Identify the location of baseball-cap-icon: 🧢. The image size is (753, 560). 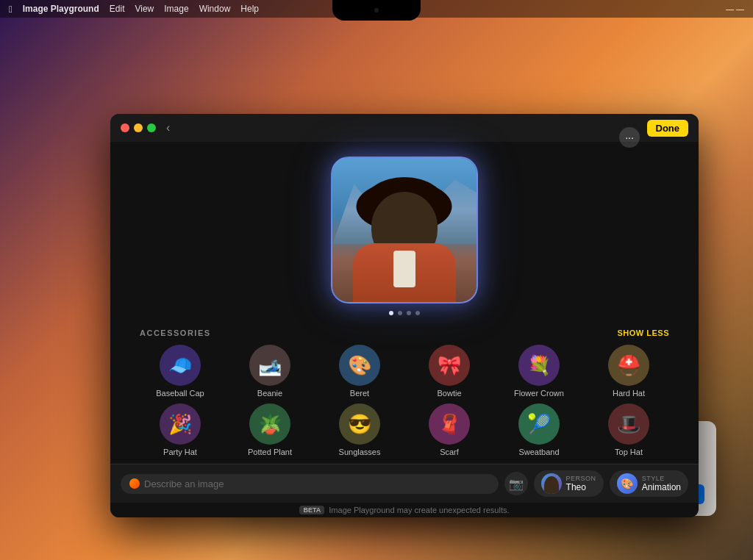
(180, 365).